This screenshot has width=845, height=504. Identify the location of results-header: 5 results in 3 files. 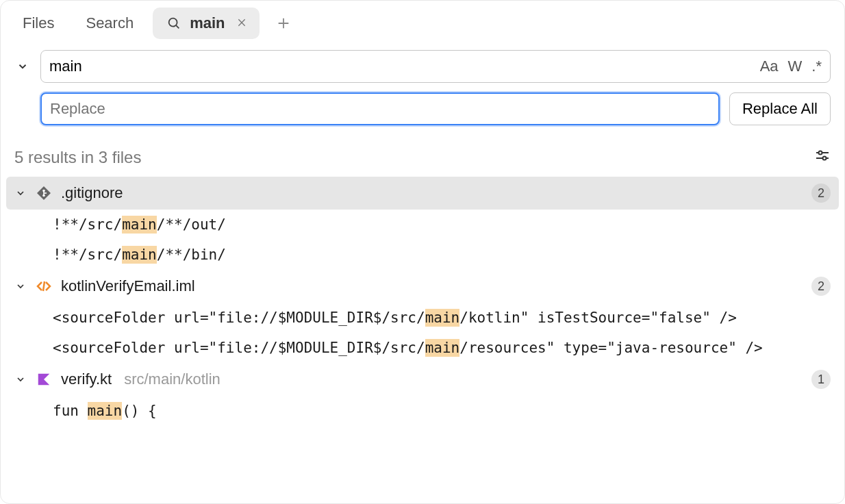
(422, 159).